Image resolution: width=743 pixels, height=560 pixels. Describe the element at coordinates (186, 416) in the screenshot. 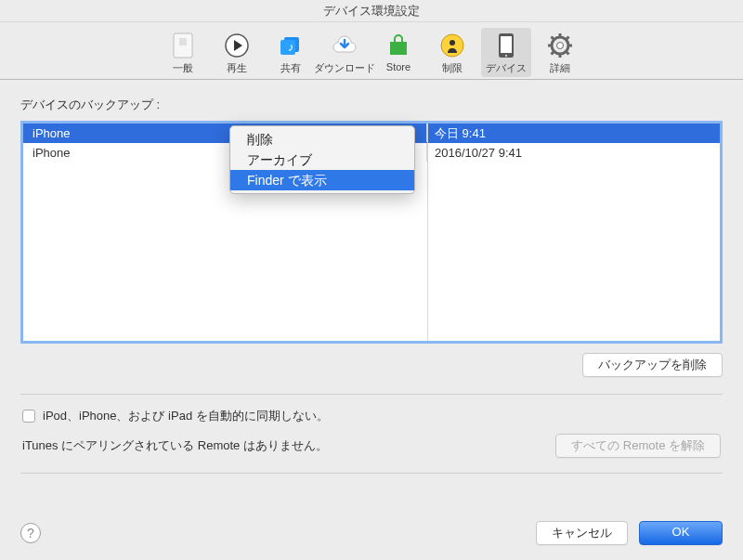

I see `auto-sync-label: iPod、iPhone、および iPad を自動的に同期しない。` at that location.